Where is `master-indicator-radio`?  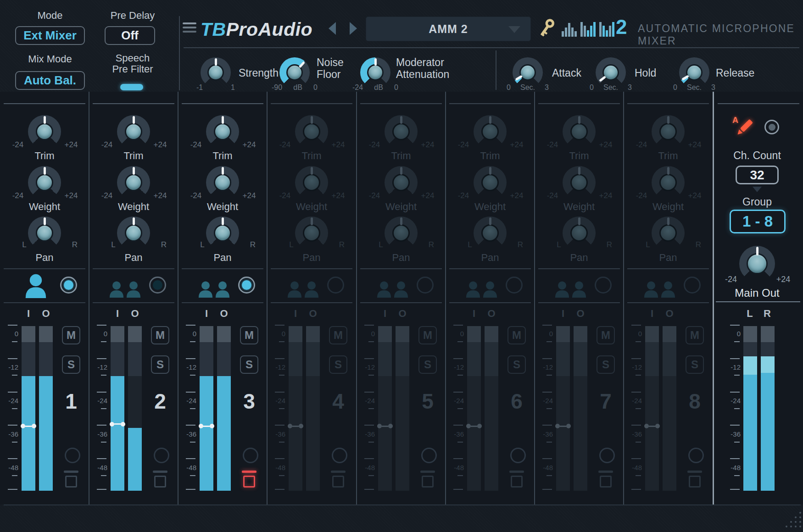 master-indicator-radio is located at coordinates (772, 127).